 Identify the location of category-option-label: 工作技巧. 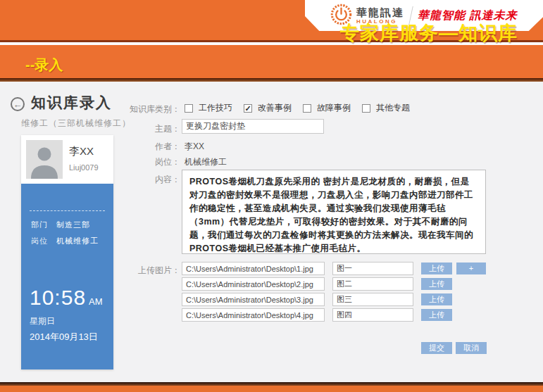
(216, 108).